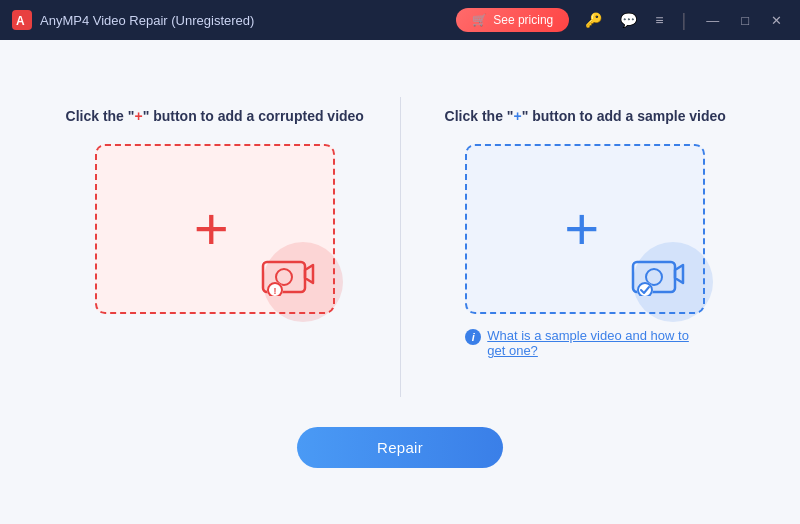 The image size is (800, 524). Describe the element at coordinates (596, 343) in the screenshot. I see `info-link-text: What is a sample video and how to get on…` at that location.